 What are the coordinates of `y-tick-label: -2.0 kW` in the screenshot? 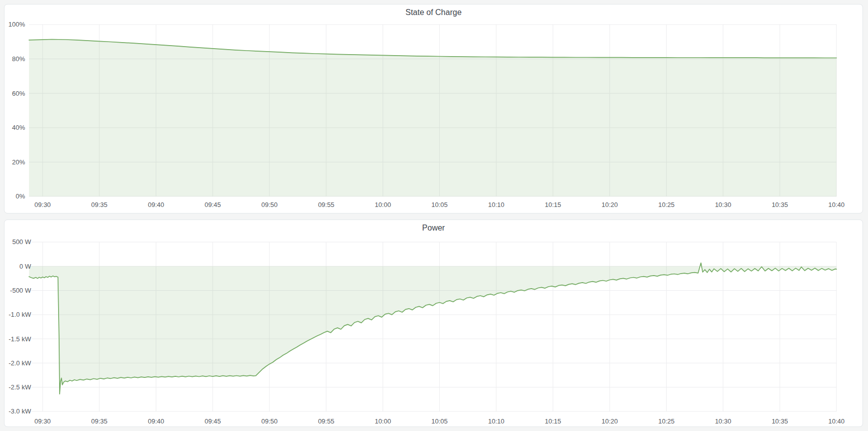 It's located at (20, 363).